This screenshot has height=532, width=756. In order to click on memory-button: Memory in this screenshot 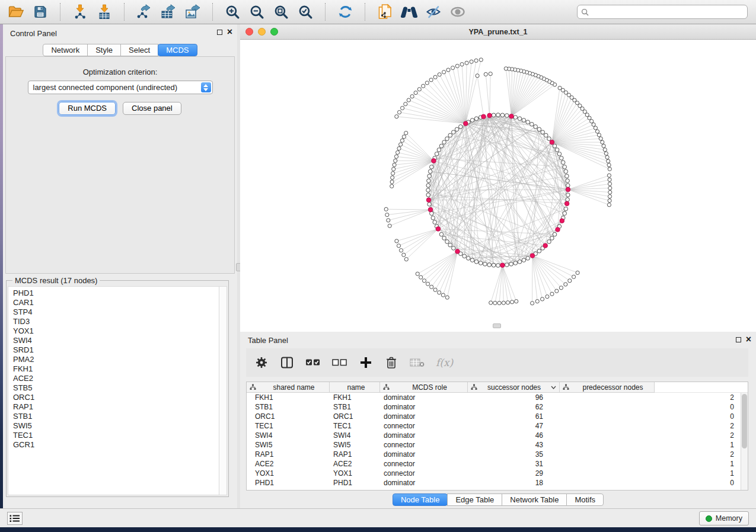, I will do `click(724, 518)`.